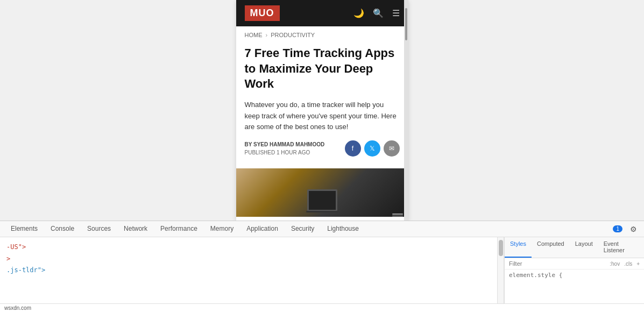  I want to click on devtools-settings-button: ⚙, so click(633, 229).